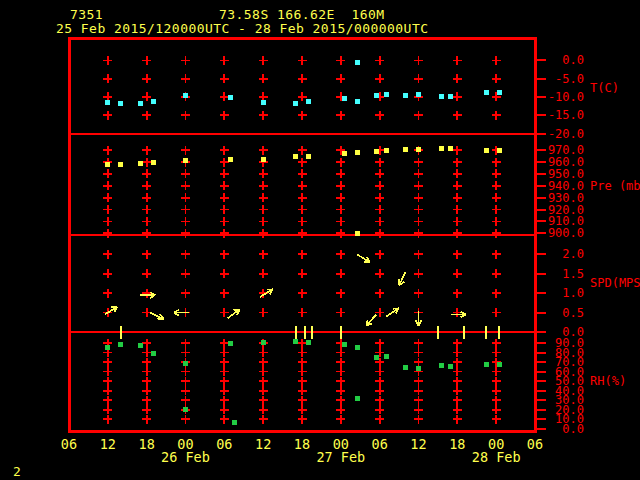 The image size is (640, 480). I want to click on wind_speed-axis-tick-label: 0.5, so click(573, 313).